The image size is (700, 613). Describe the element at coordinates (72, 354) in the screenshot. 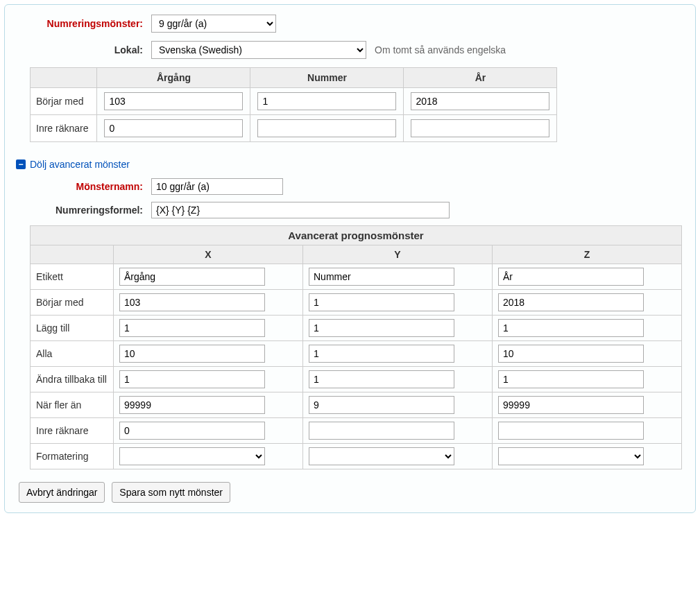

I see `adv-label-alla: Alla` at that location.